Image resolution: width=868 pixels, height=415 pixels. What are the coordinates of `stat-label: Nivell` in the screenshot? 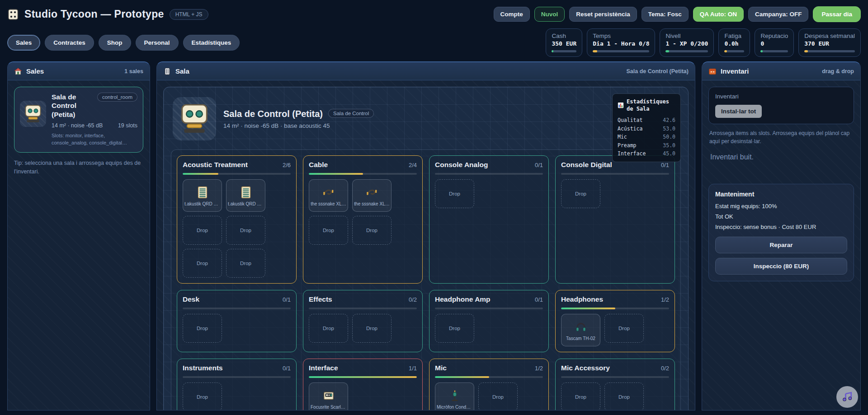 It's located at (687, 36).